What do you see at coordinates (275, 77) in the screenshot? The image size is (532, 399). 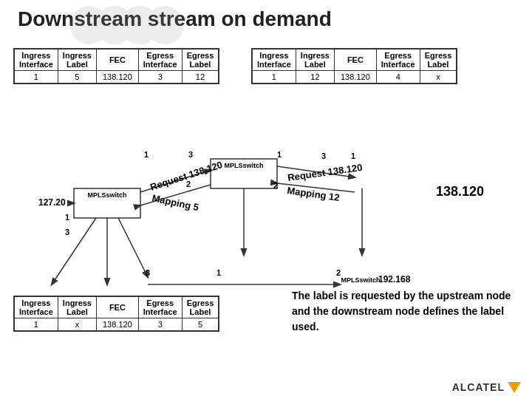 I see `cell-ingress-interface-r: 1` at bounding box center [275, 77].